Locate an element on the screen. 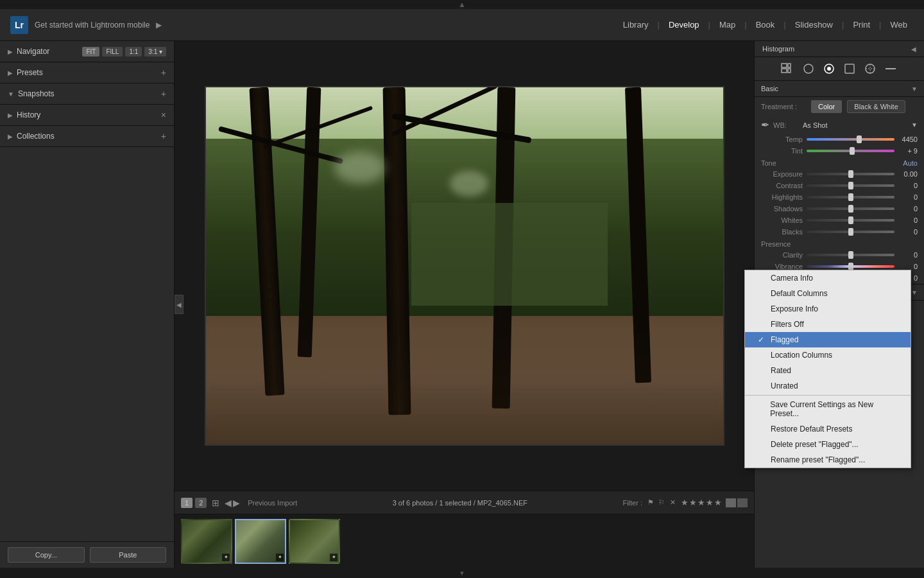 The height and width of the screenshot is (578, 924). star-1: ★ is located at coordinates (685, 502).